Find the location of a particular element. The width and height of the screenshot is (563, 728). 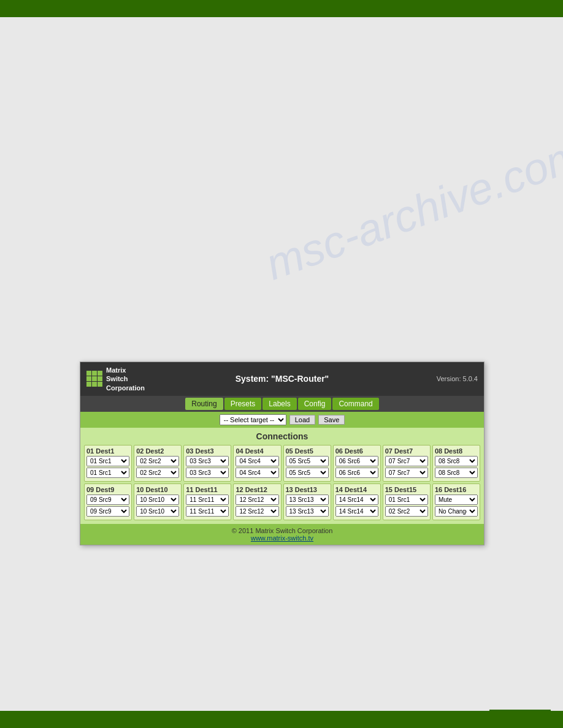

dest-card-6: 06 Dest606 Src607 Src706 Src607 Src7 is located at coordinates (357, 463).